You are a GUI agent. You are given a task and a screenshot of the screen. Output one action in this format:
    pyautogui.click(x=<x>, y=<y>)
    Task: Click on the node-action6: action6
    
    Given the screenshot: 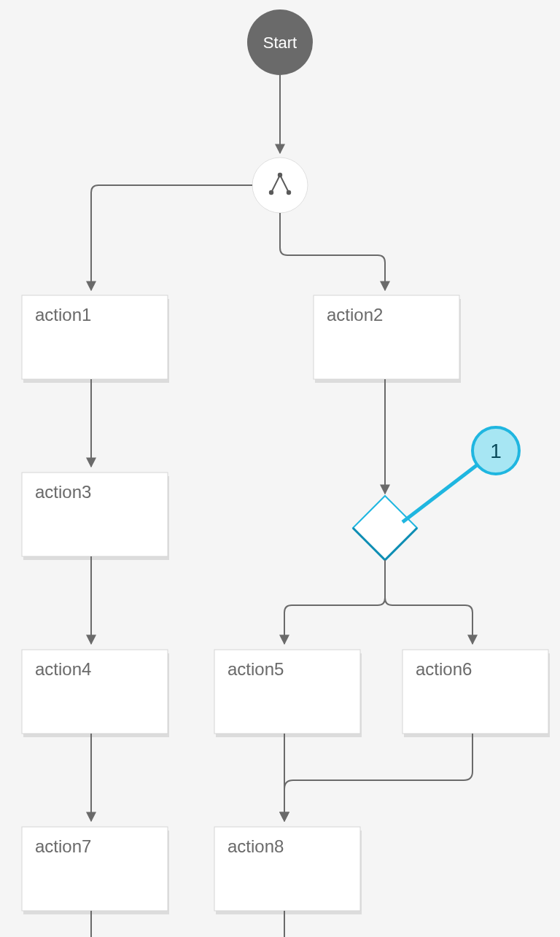 What is the action you would take?
    pyautogui.click(x=476, y=693)
    